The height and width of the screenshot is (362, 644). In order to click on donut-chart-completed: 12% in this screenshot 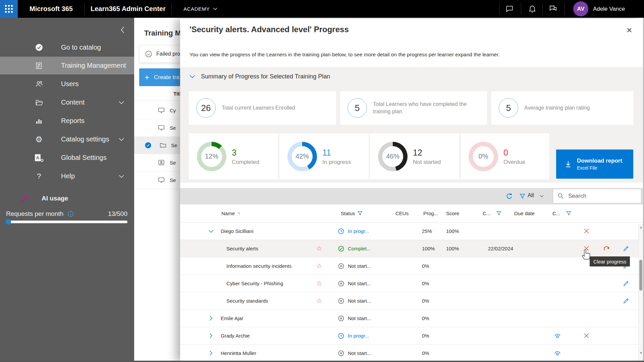, I will do `click(212, 157)`.